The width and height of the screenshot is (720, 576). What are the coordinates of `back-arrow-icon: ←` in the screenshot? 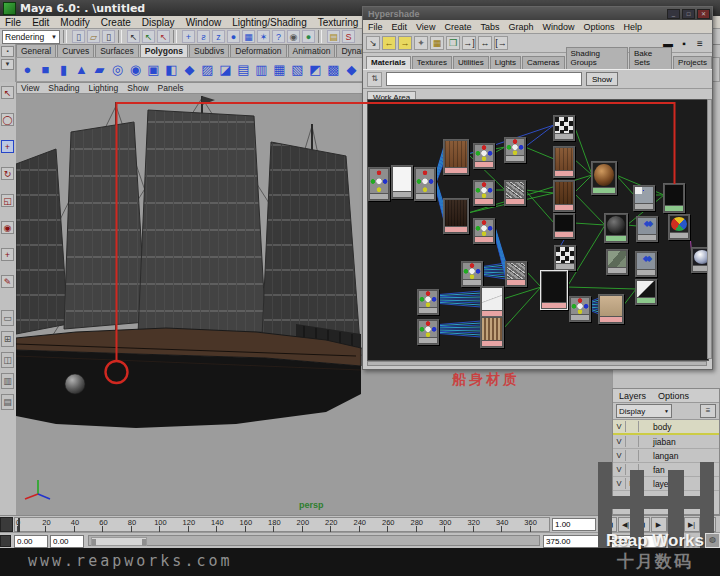 It's located at (389, 43).